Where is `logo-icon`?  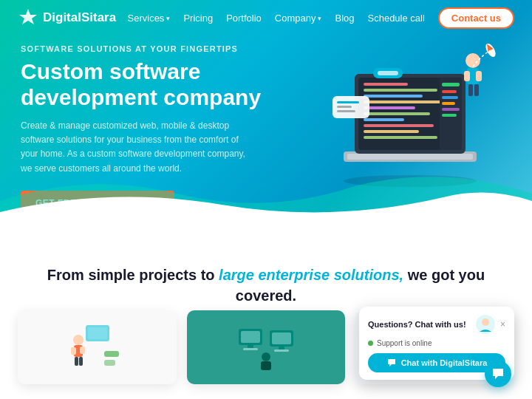 logo-icon is located at coordinates (28, 18).